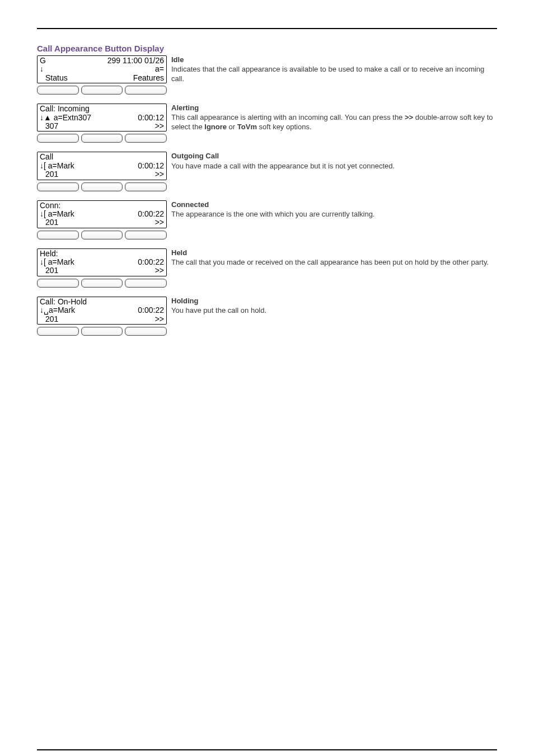 The width and height of the screenshot is (534, 756). I want to click on line1-left: Held:, so click(49, 254).